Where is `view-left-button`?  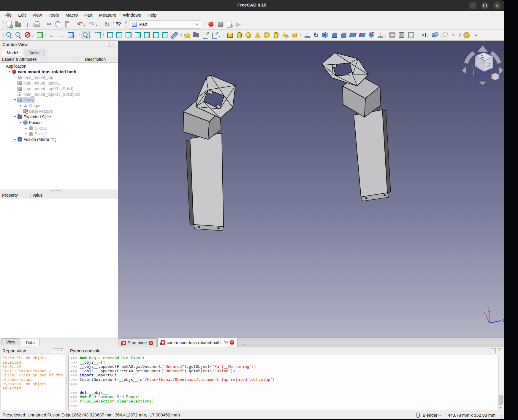 view-left-button is located at coordinates (165, 35).